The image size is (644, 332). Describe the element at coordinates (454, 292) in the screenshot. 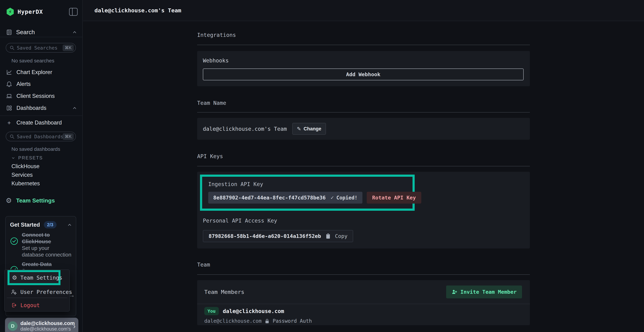

I see `user-plus-icon` at that location.